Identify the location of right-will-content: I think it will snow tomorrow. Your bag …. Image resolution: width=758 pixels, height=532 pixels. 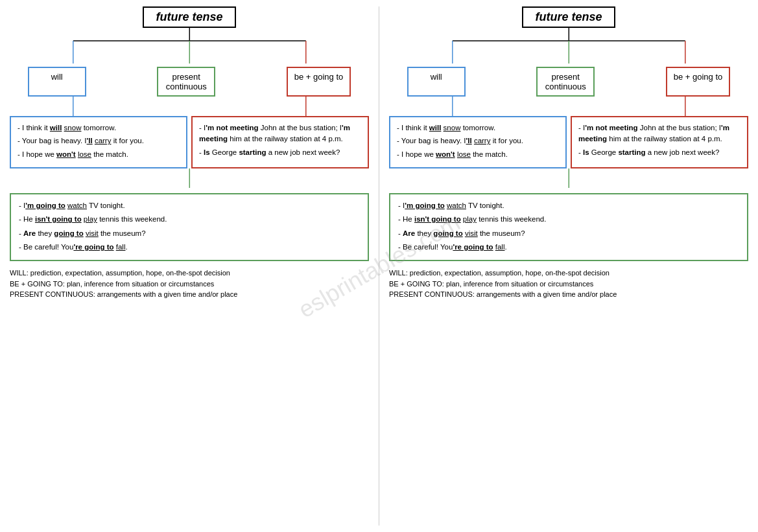
(478, 143).